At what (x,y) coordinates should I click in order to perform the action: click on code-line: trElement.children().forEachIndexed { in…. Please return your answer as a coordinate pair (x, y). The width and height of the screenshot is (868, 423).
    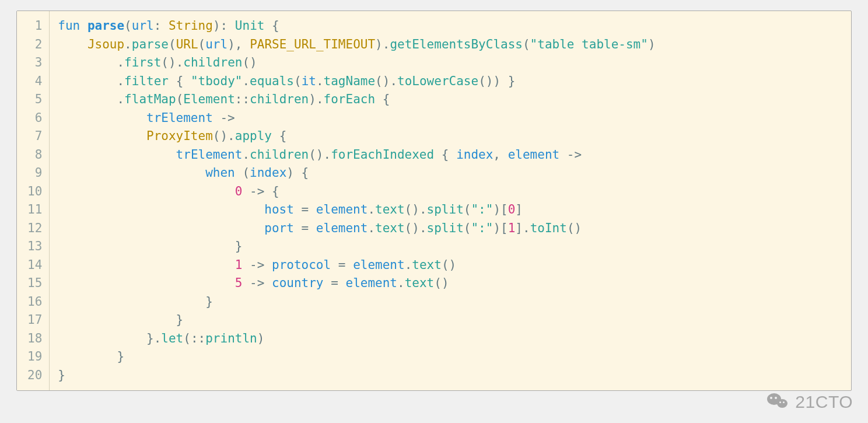
    Looking at the image, I should click on (449, 155).